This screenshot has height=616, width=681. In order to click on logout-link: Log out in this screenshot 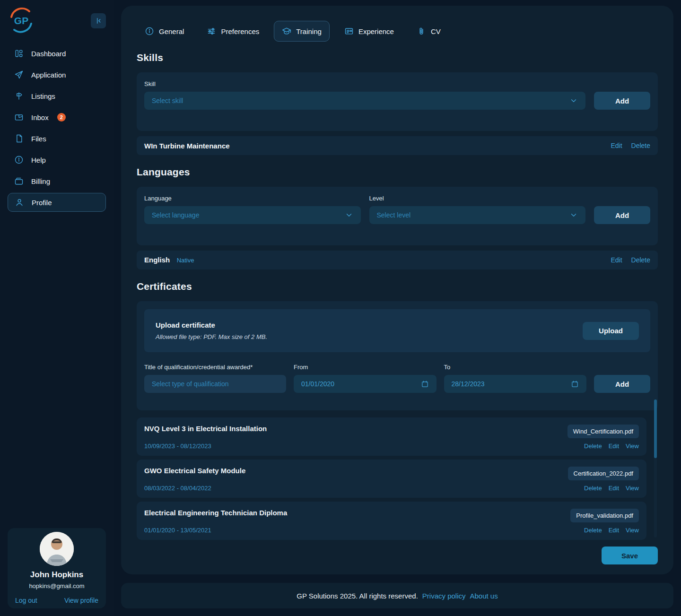, I will do `click(26, 600)`.